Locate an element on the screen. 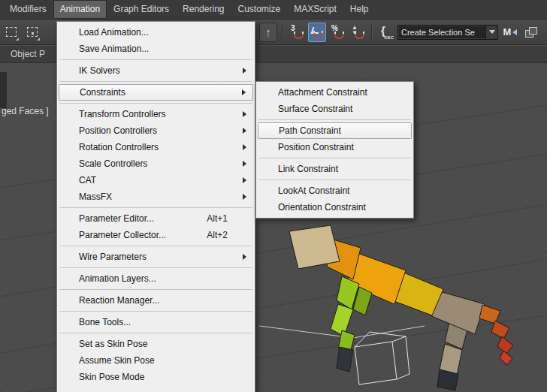  menu-item-label: Scale Controllers is located at coordinates (113, 164).